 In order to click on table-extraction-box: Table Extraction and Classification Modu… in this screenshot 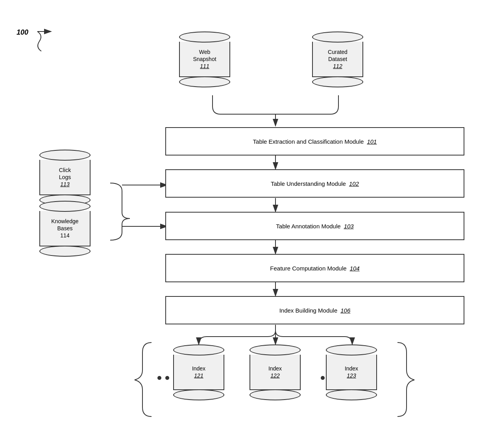, I will do `click(315, 141)`.